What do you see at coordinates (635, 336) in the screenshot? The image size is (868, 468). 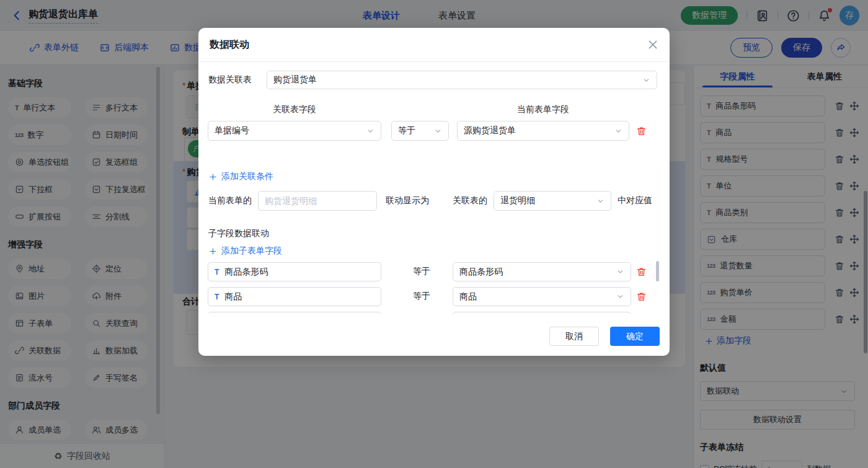 I see `confirm-button: 确定` at bounding box center [635, 336].